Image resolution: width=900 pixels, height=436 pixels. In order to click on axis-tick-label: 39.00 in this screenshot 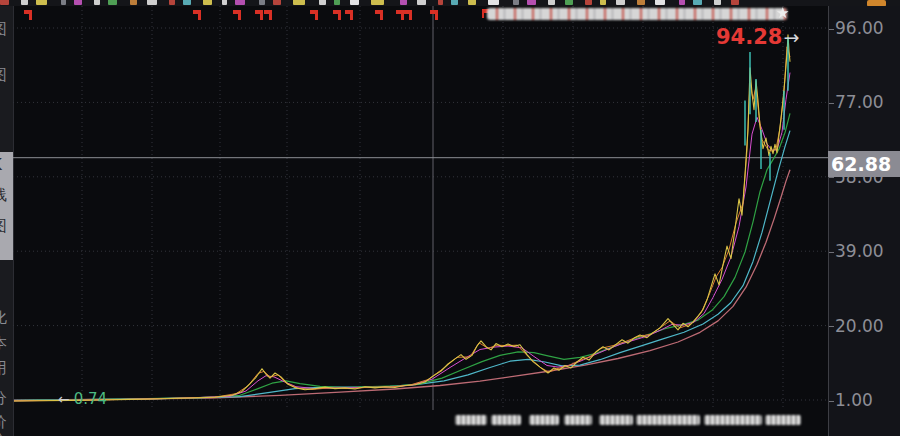, I will do `click(864, 251)`.